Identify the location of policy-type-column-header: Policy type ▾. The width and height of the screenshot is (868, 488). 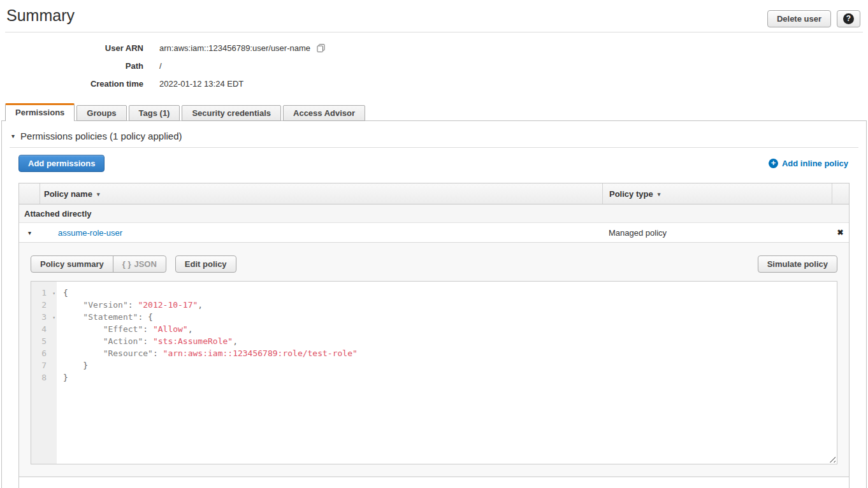
(717, 194).